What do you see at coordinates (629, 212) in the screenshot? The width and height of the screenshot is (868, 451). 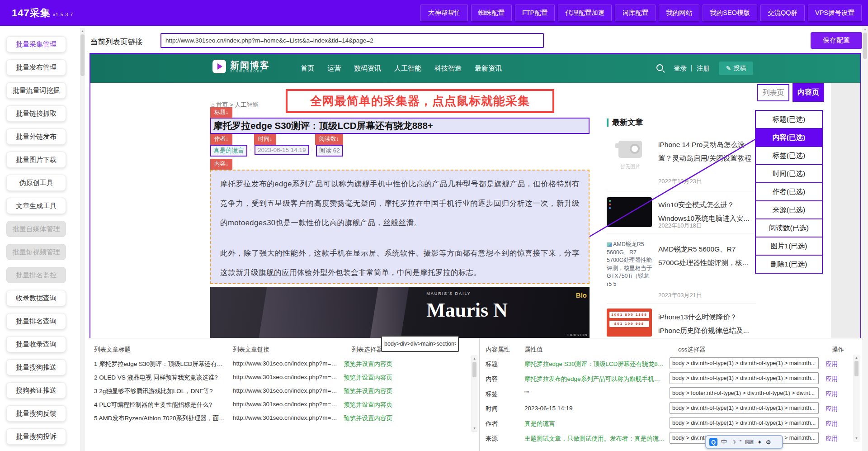 I see `latest-item-thumbnail` at bounding box center [629, 212].